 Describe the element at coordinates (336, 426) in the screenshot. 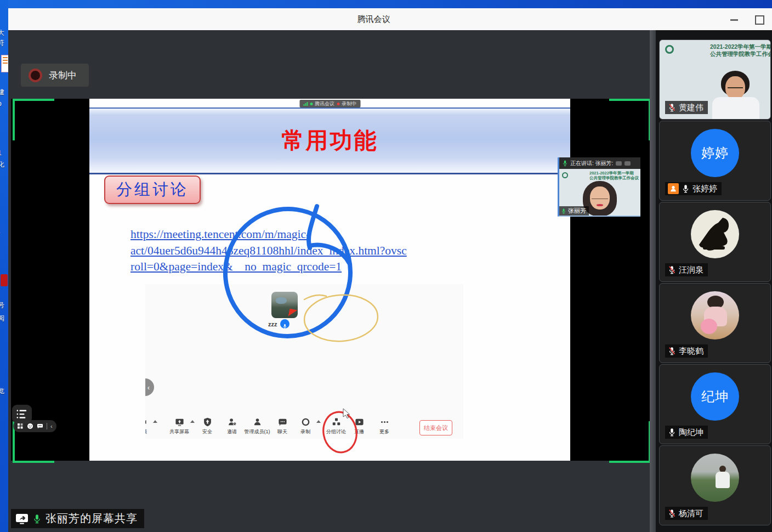

I see `inner-toolbar-breakout: 分组讨论` at that location.